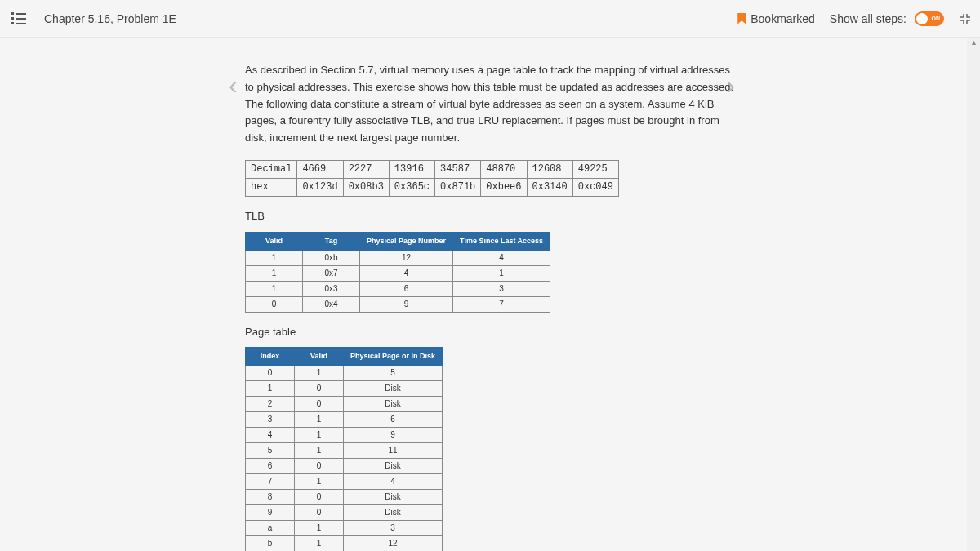  Describe the element at coordinates (271, 169) in the screenshot. I see `stream-row-label: Decimal` at that location.